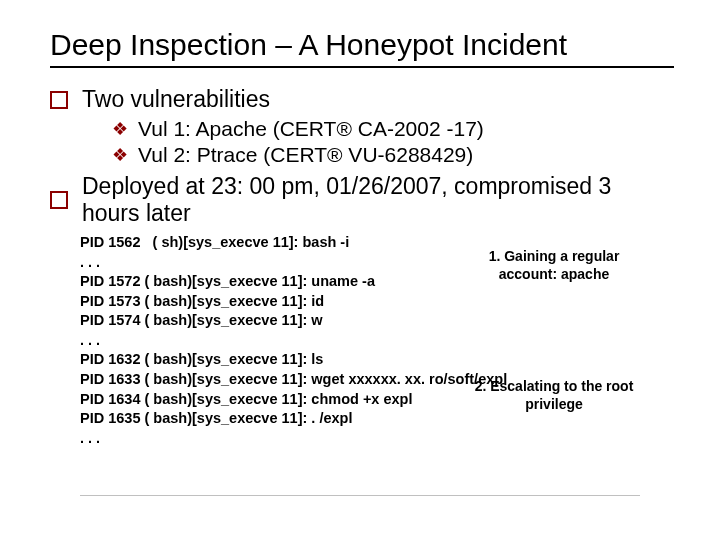 The image size is (720, 540). What do you see at coordinates (393, 155) in the screenshot?
I see `bullet-level-2: ❖ Vul 2: Ptrace (CERT® VU-6288429)` at bounding box center [393, 155].